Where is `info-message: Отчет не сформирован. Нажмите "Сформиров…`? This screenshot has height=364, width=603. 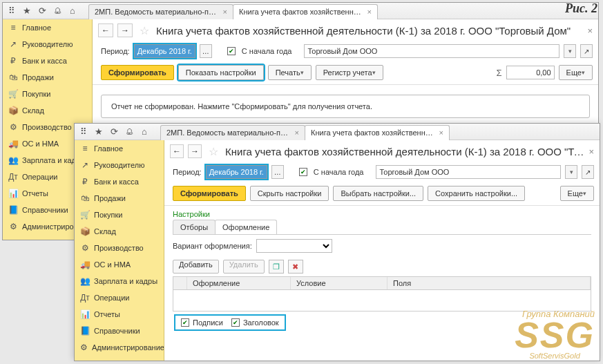 info-message: Отчет не сформирован. Нажмите "Сформиров… is located at coordinates (345, 106).